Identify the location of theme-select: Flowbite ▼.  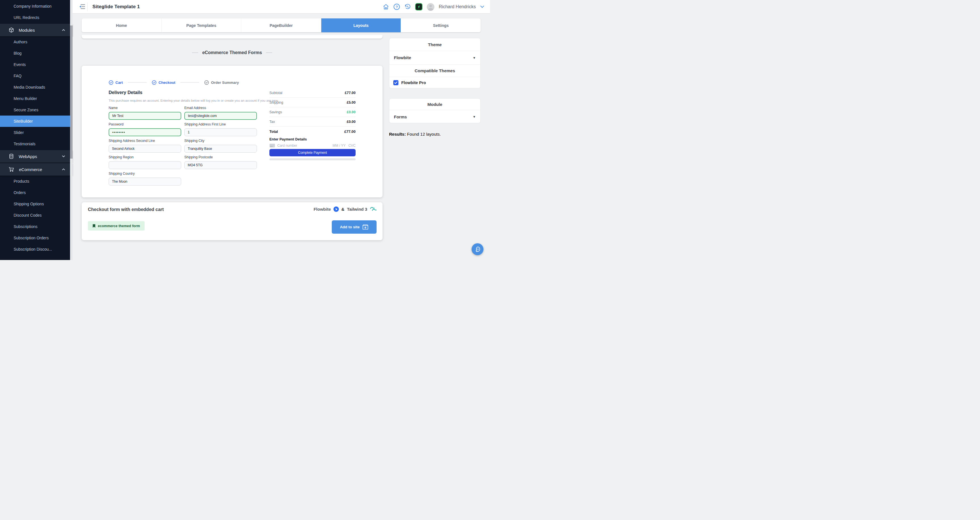
(435, 58).